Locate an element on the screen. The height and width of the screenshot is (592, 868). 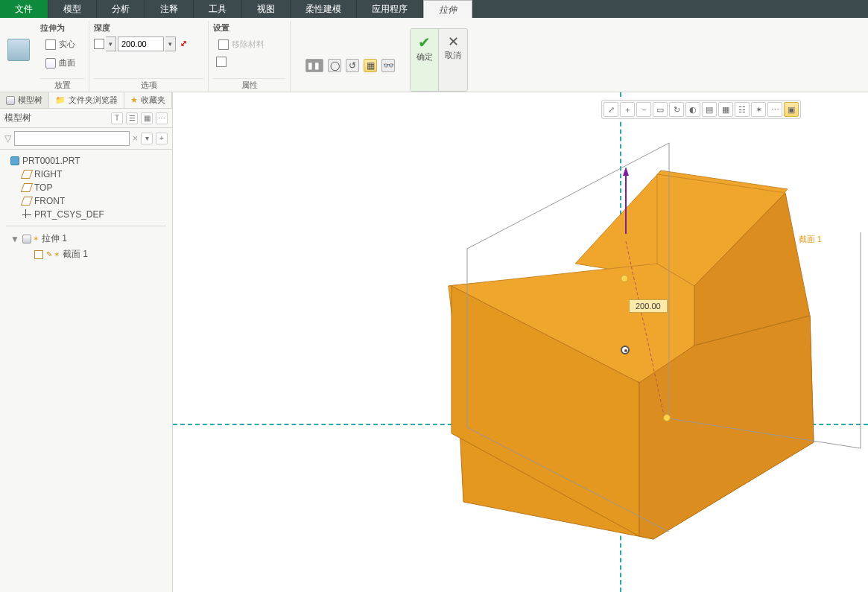
csys-icon is located at coordinates (27, 214).